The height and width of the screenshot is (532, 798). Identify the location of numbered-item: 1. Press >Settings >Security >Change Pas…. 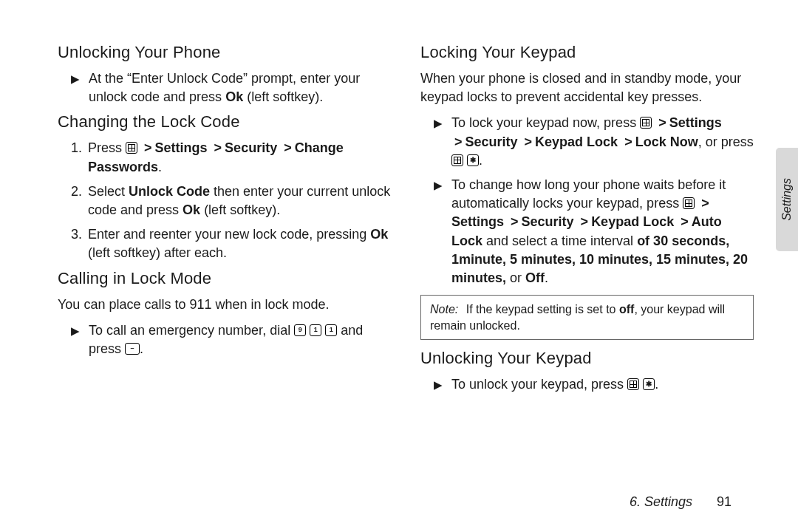
(225, 157).